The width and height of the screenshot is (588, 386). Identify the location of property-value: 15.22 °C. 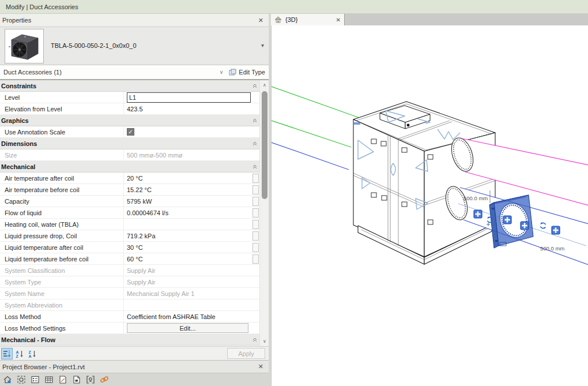
(188, 189).